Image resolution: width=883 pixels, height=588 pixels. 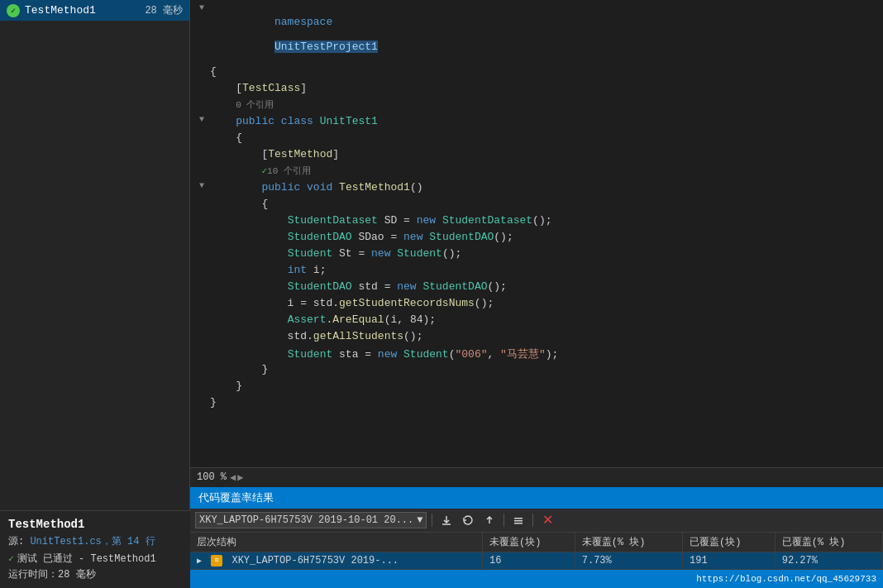 I want to click on zoom-arrow-right: ▶, so click(x=240, y=478).